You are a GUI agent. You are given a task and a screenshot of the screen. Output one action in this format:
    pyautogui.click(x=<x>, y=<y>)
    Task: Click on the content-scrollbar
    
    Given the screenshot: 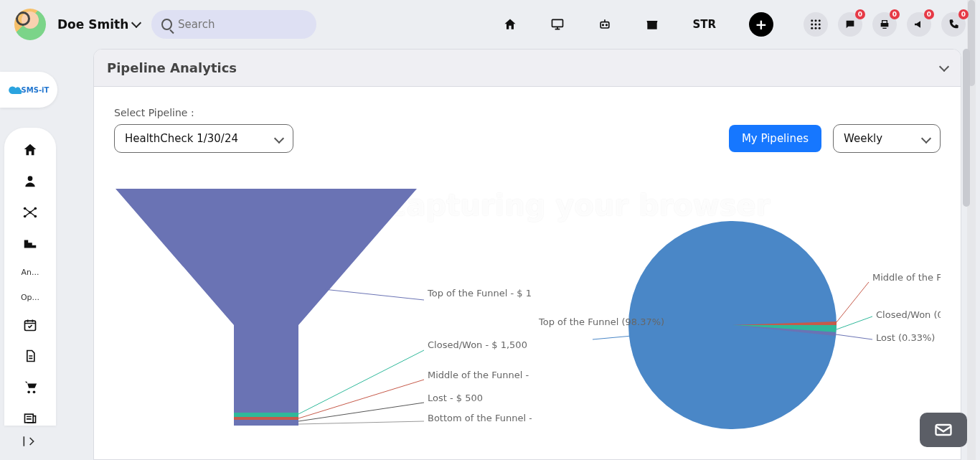 What is the action you would take?
    pyautogui.click(x=966, y=251)
    